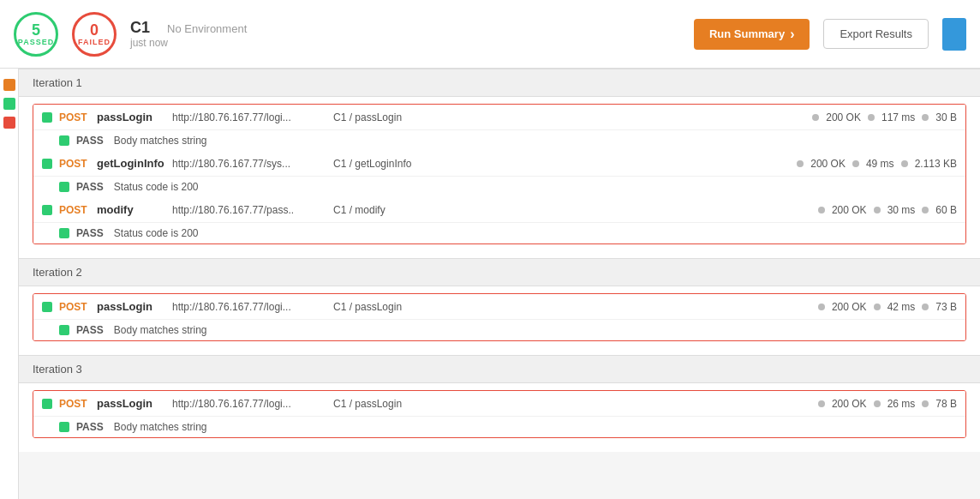 This screenshot has width=980, height=499. I want to click on run-time: just now, so click(188, 43).